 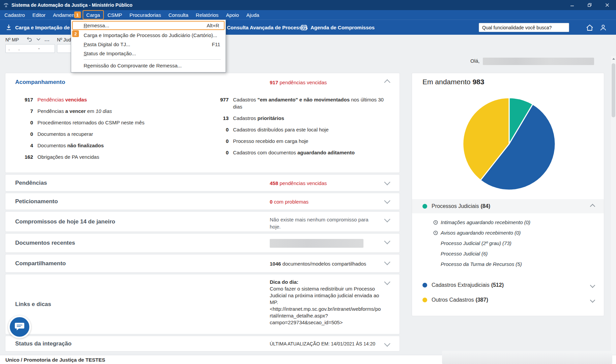 What do you see at coordinates (524, 28) in the screenshot?
I see `search-input` at bounding box center [524, 28].